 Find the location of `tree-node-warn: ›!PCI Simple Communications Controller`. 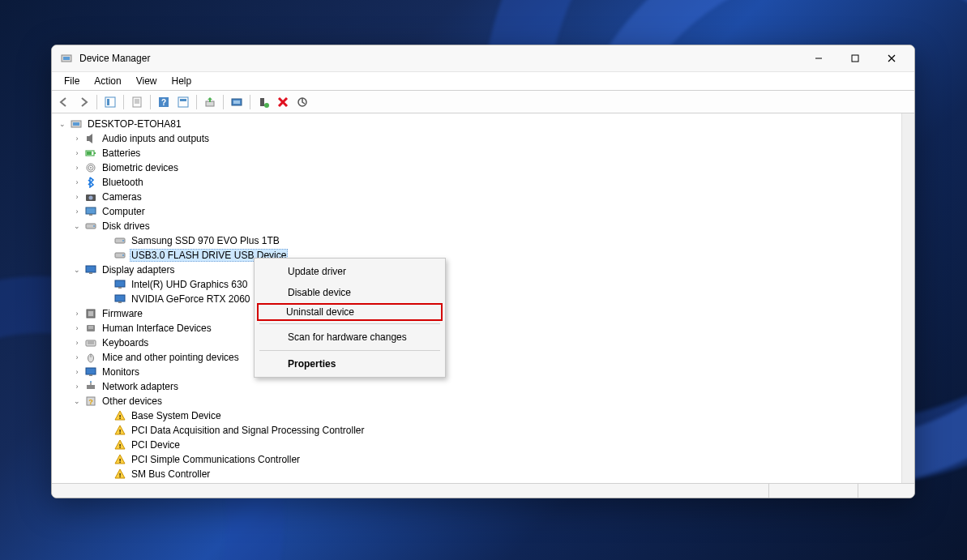

tree-node-warn: ›!PCI Simple Communications Controller is located at coordinates (479, 460).